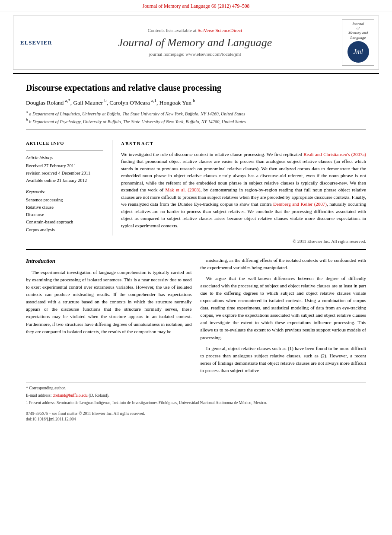  Describe the element at coordinates (335, 154) in the screenshot. I see `reali-link: Reali and Christiansen's (2007a)` at that location.